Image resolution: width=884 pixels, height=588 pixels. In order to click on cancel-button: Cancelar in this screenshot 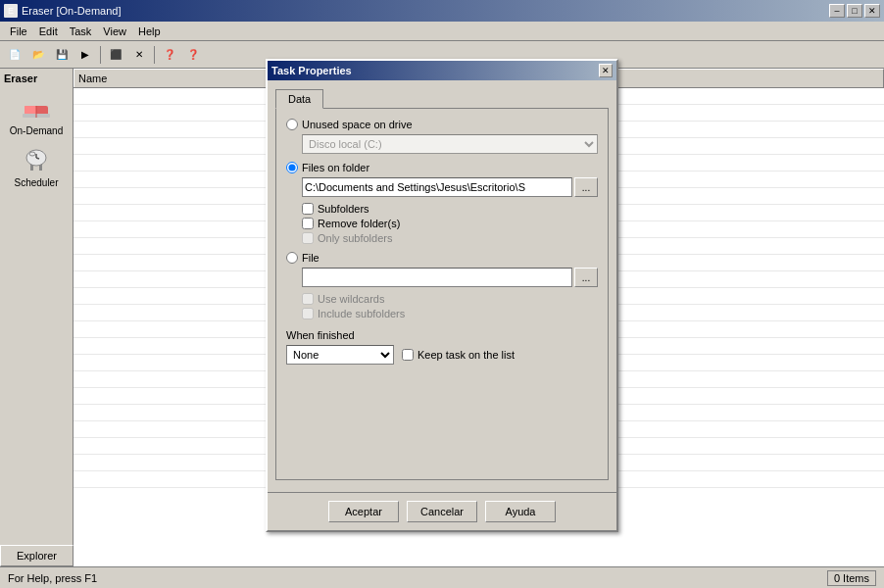, I will do `click(442, 512)`.